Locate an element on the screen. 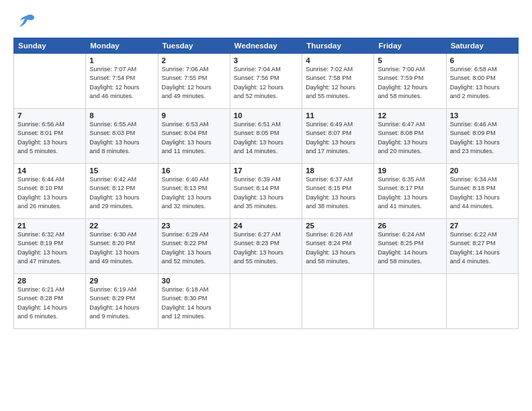  col-header-friday: Friday is located at coordinates (410, 46).